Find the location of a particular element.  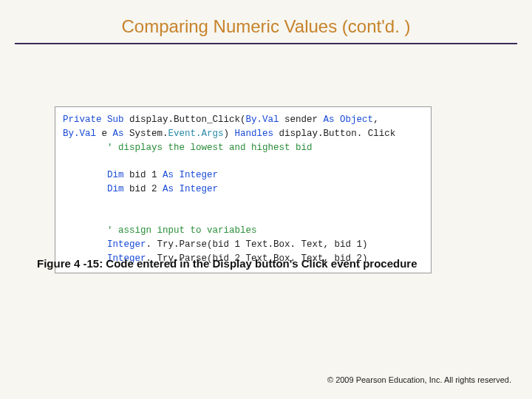

code-token: bid 1 is located at coordinates (143, 175).